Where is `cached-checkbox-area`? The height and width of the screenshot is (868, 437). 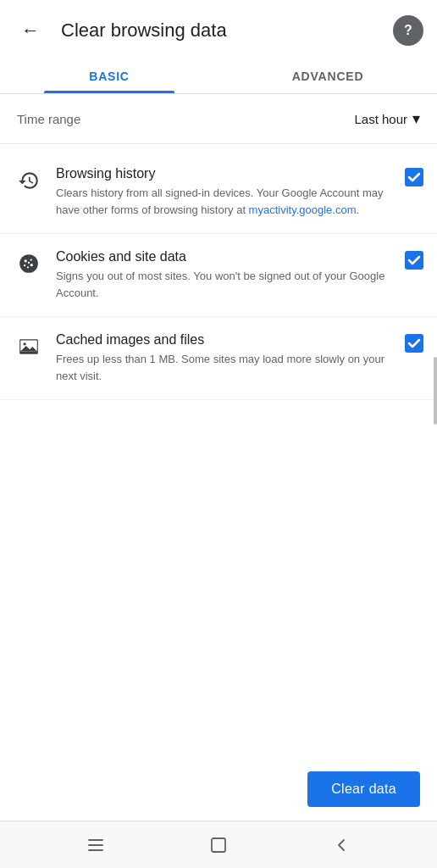 cached-checkbox-area is located at coordinates (414, 342).